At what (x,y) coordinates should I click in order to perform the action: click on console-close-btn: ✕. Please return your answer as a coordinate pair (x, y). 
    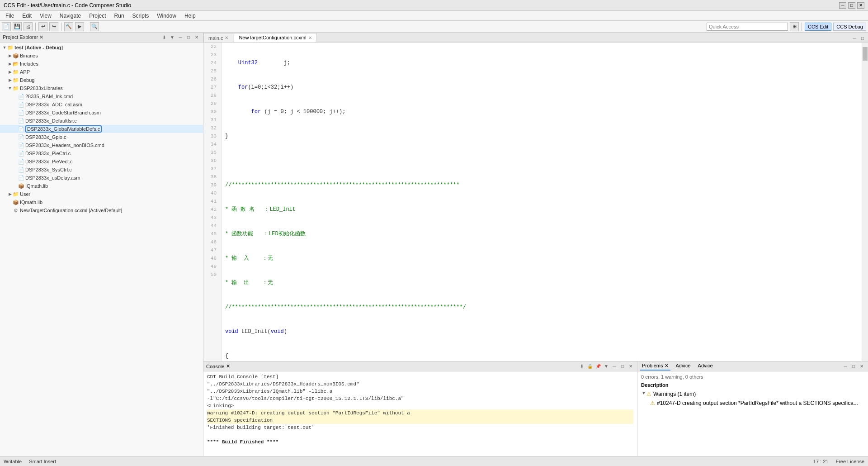
    Looking at the image, I should click on (631, 366).